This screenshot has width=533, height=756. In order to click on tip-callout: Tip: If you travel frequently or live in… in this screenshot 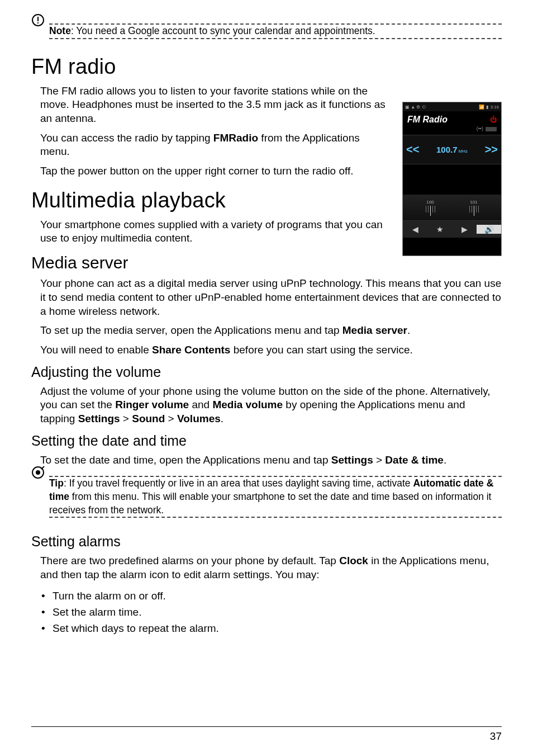, I will do `click(266, 497)`.